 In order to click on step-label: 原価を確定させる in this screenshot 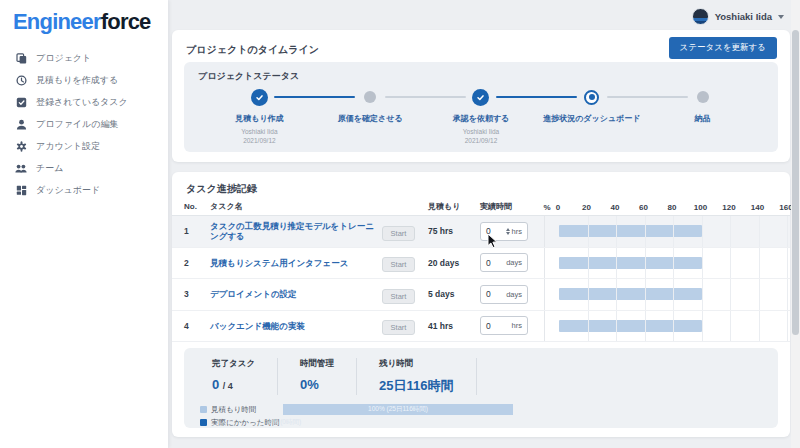, I will do `click(370, 118)`.